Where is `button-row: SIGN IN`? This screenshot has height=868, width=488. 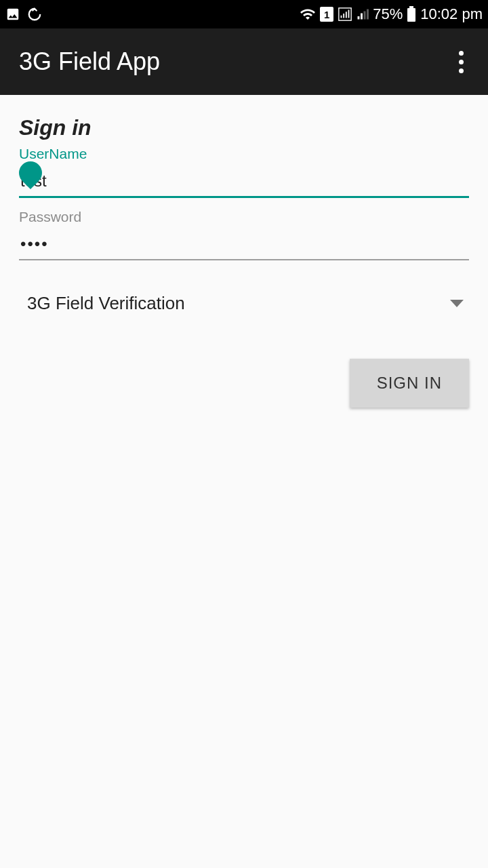 button-row: SIGN IN is located at coordinates (244, 383).